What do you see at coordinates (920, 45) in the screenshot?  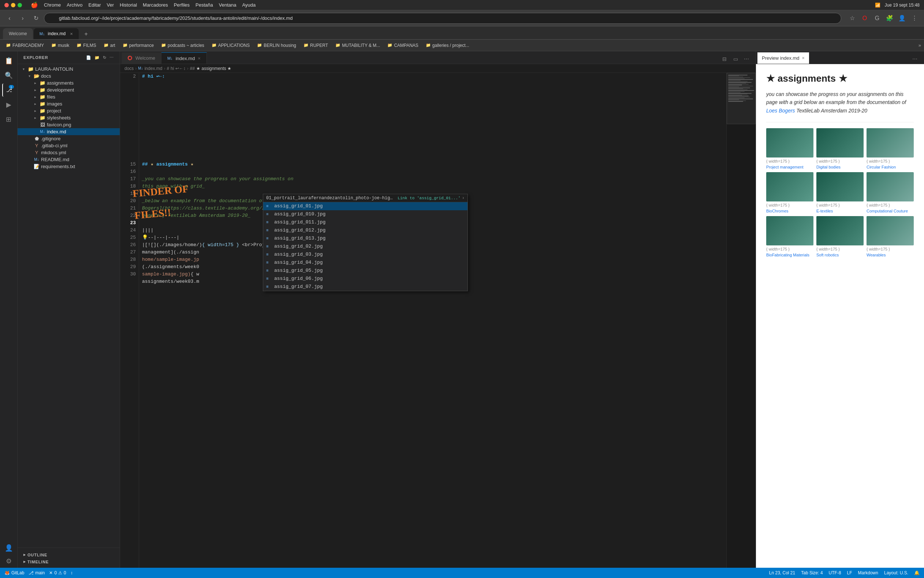 I see `bookmarks-more-icon: »` at bounding box center [920, 45].